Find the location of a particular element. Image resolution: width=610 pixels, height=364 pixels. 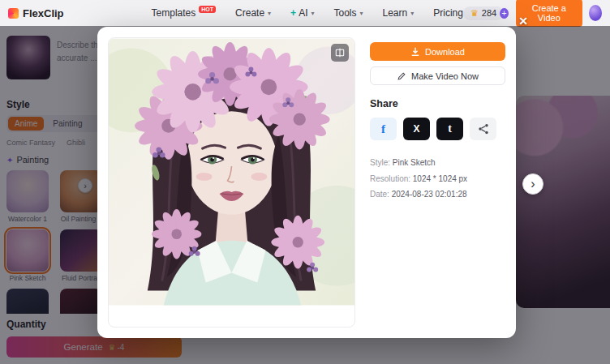

ai-plus-icon: + is located at coordinates (294, 13).